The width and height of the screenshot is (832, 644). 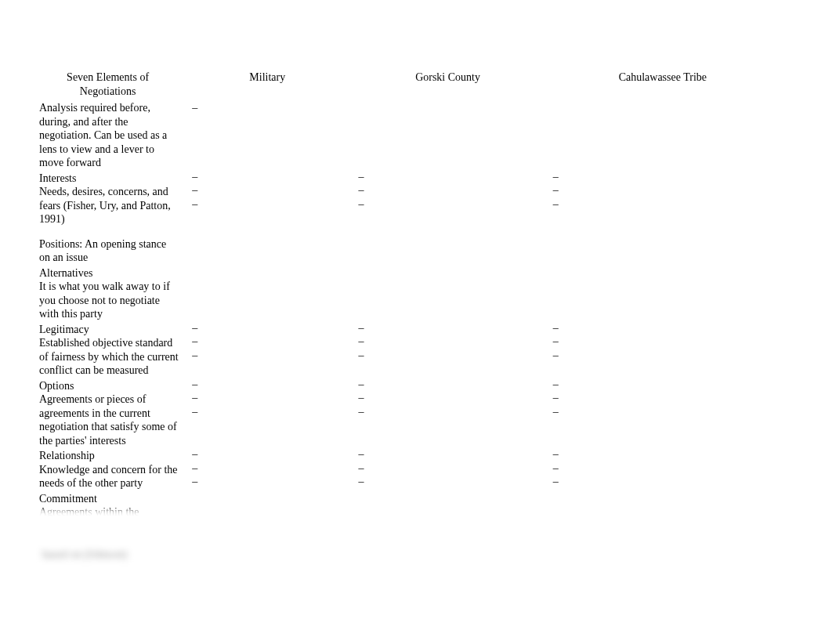 I want to click on options-desc: Agreements or pieces of agreements in th…, so click(x=108, y=420).